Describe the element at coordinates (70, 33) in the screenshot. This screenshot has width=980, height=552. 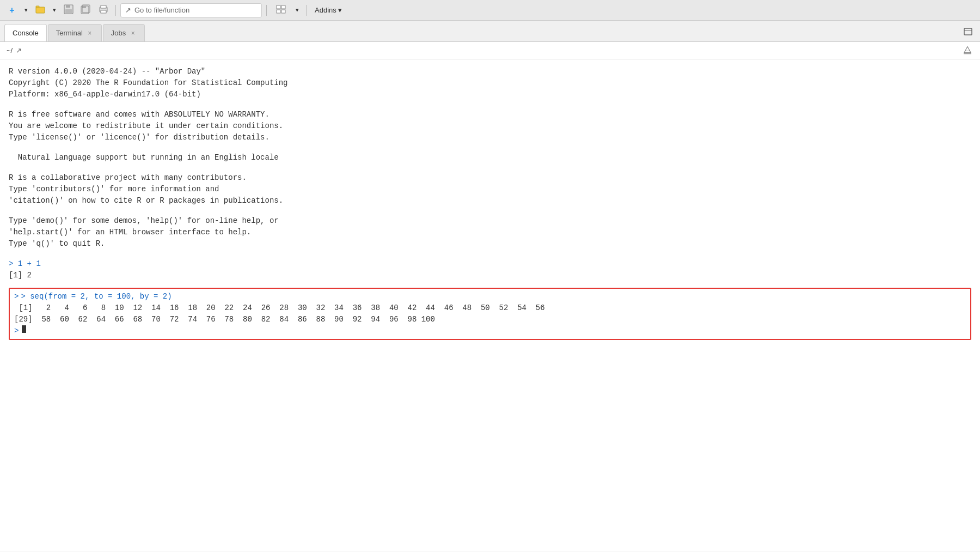
I see `terminal-tab-label: Terminal` at that location.